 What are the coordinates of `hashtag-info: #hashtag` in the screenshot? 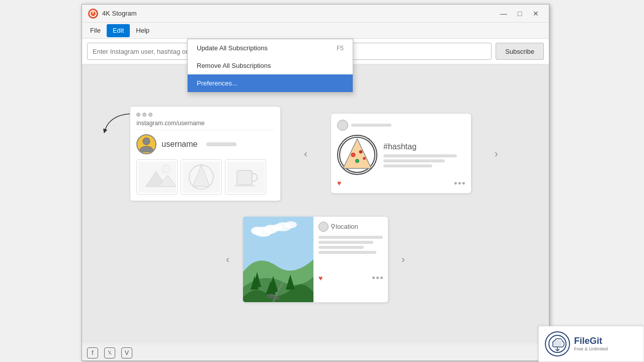 It's located at (424, 155).